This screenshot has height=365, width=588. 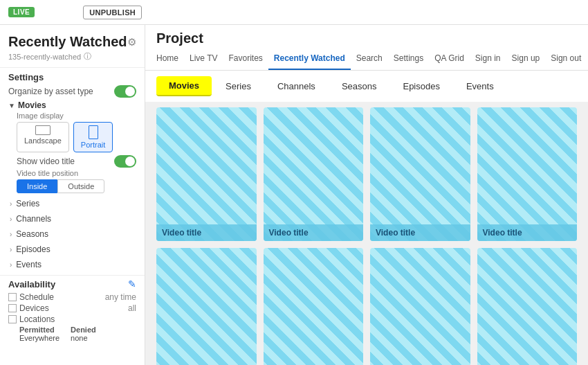 What do you see at coordinates (132, 284) in the screenshot?
I see `edit-availability-icon: ✎` at bounding box center [132, 284].